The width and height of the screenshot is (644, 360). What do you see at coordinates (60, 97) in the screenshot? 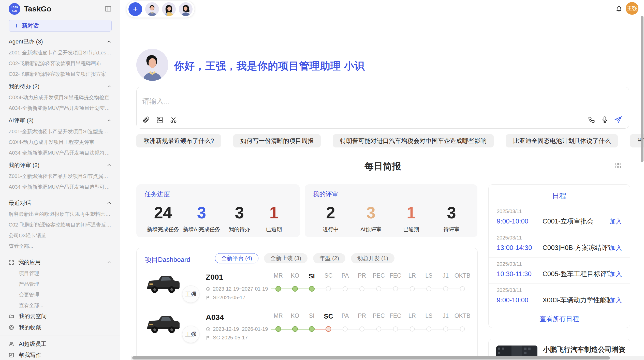
I see `list-item: C0X4-动力总成开发项目SI里程碑提交物检查` at bounding box center [60, 97].